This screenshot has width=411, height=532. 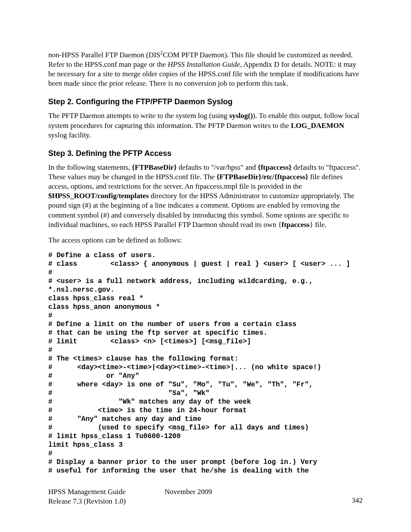 What do you see at coordinates (90, 167) in the screenshot?
I see `text: In the following statements,` at bounding box center [90, 167].